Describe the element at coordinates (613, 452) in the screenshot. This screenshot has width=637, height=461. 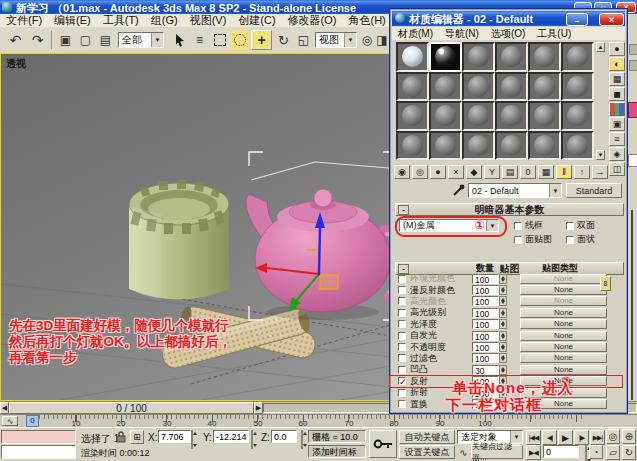
I see `pan-icon: ▱` at that location.